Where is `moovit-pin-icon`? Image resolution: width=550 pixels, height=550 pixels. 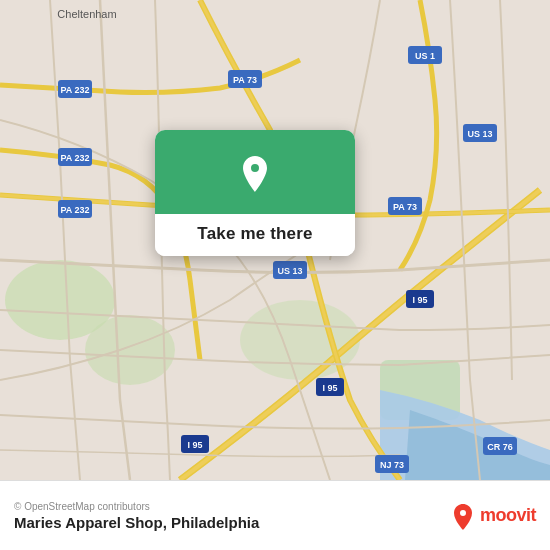 moovit-pin-icon is located at coordinates (463, 516).